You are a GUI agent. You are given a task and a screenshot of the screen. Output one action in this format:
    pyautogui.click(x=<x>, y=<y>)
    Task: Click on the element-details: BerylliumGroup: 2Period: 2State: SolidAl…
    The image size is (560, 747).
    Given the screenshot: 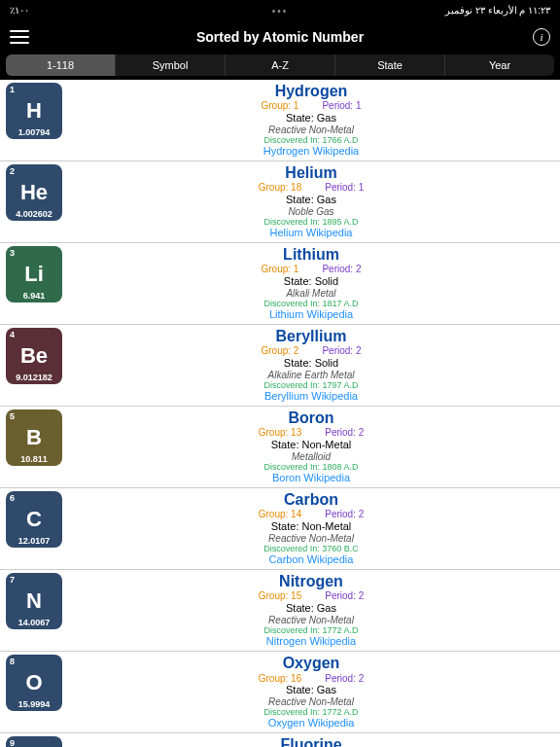 What is the action you would take?
    pyautogui.click(x=311, y=366)
    